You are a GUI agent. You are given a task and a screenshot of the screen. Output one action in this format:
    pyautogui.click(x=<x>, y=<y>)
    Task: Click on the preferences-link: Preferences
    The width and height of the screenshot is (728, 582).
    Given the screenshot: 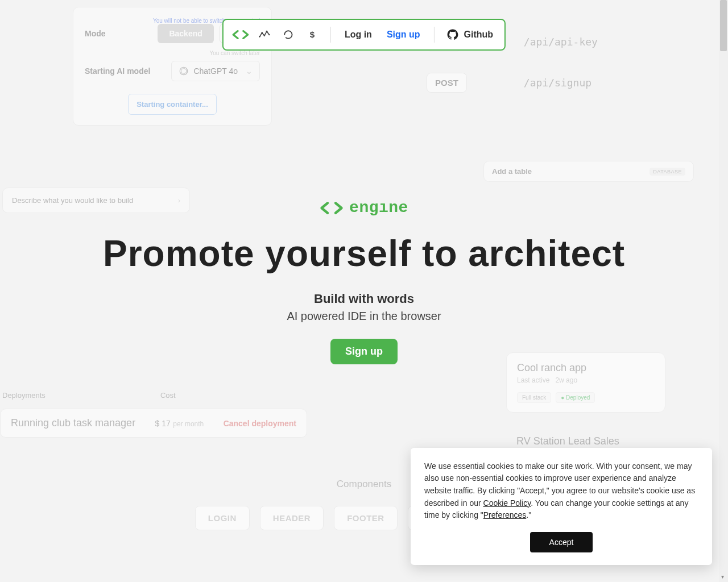 What is the action you would take?
    pyautogui.click(x=505, y=515)
    